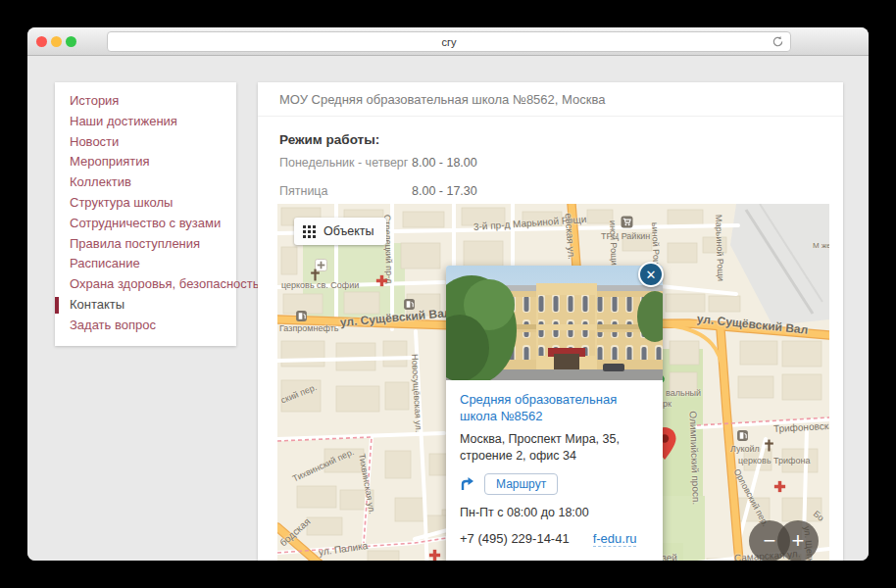 Image resolution: width=896 pixels, height=588 pixels. What do you see at coordinates (555, 414) in the screenshot?
I see `map-balloon: Средняя образовательная школа №8562 Моск…` at bounding box center [555, 414].